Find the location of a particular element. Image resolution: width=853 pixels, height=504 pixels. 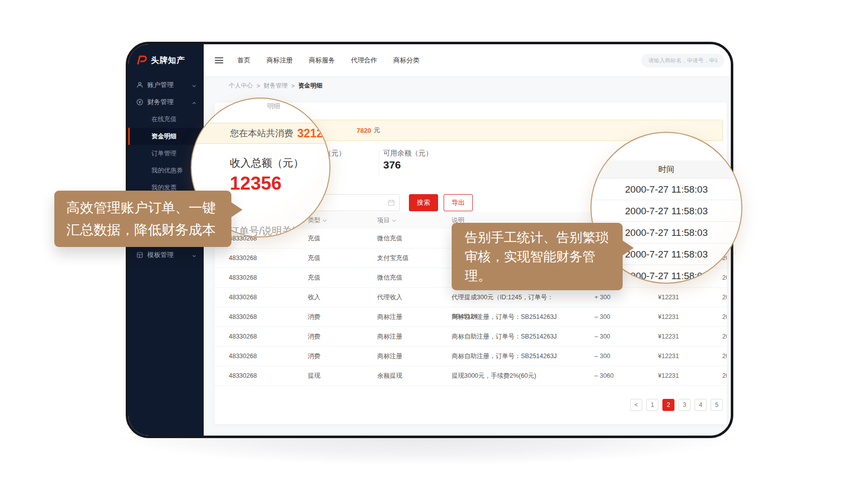

table-row: 48330268提现余额提现提现3000元，手续费2%(60元)– 3060¥1… is located at coordinates (471, 376).